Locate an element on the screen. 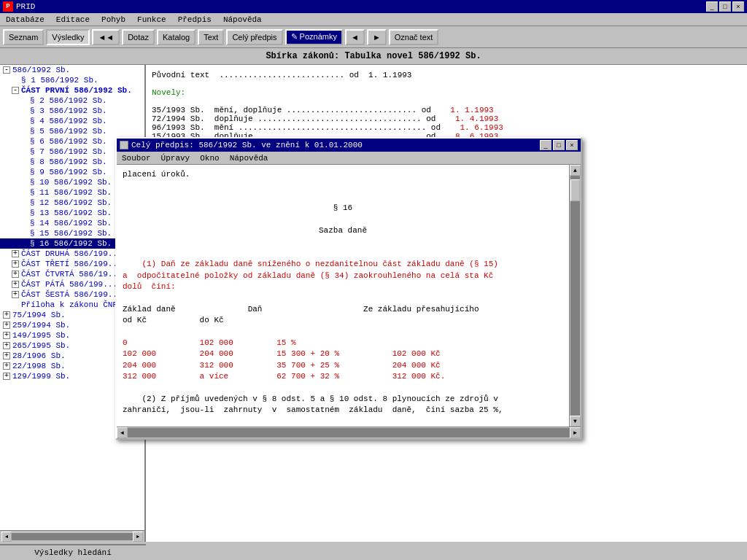  tree-label: 265/1995 Sb. is located at coordinates (41, 346).